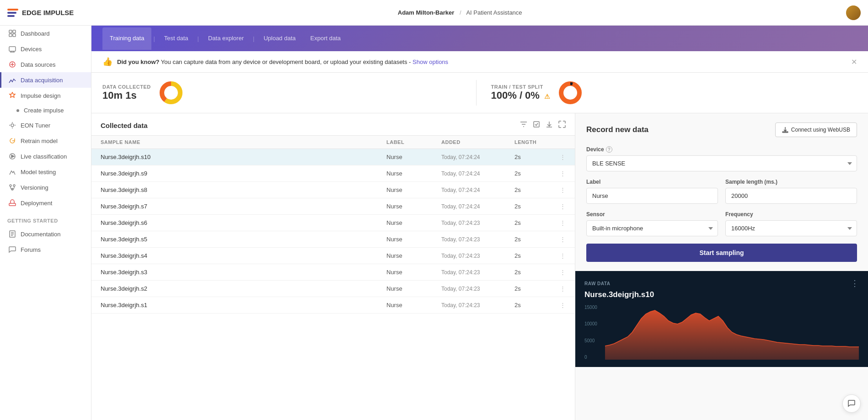  I want to click on sidebar-label-model-testing: Model testing, so click(38, 172).